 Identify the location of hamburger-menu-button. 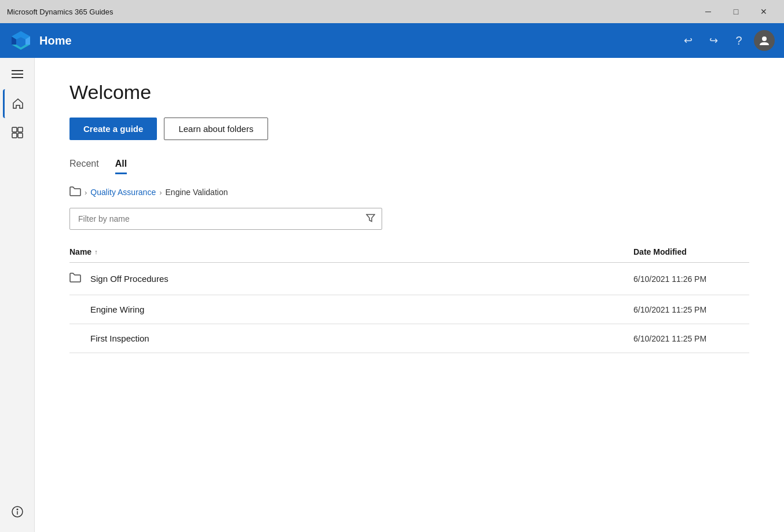
(17, 74).